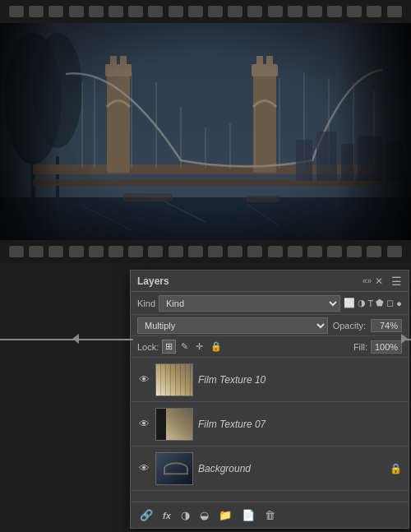  What do you see at coordinates (270, 380) in the screenshot?
I see `layer-row: 👁 Film Texture 10` at bounding box center [270, 380].